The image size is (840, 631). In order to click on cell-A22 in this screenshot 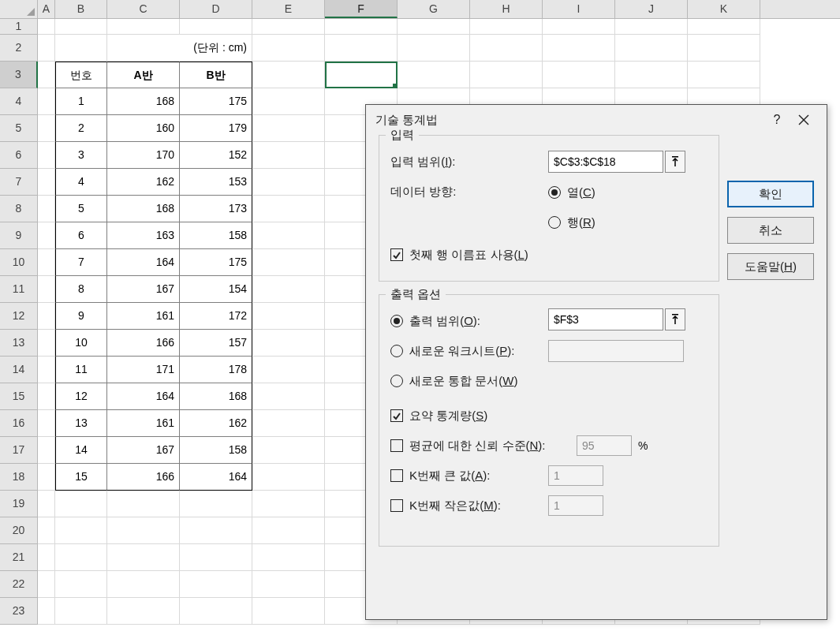, I will do `click(47, 584)`.